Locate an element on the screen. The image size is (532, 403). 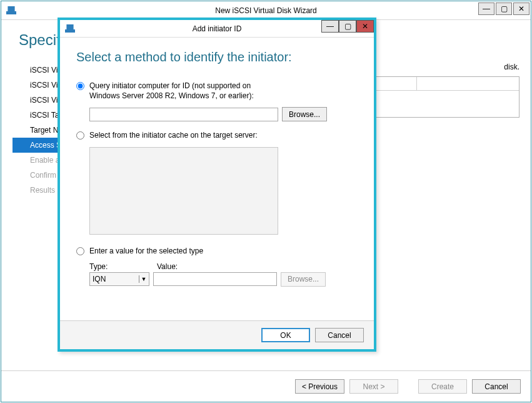
type-value-header: Type: Value: is located at coordinates (224, 267).